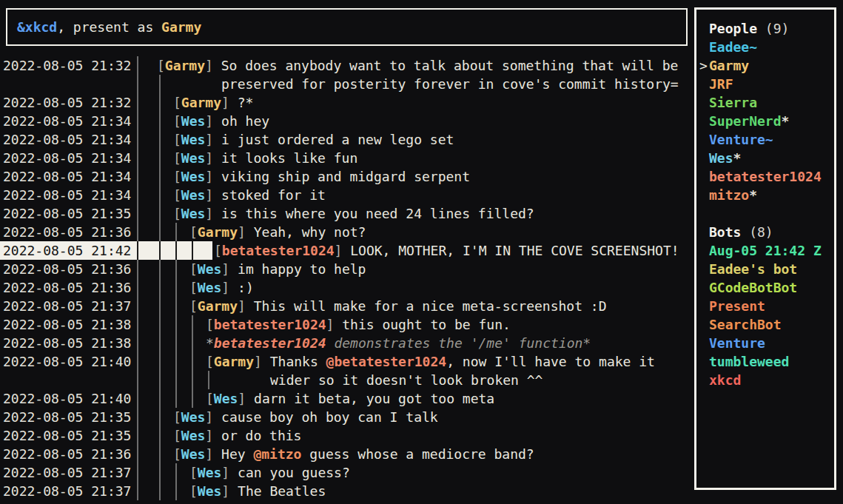  I want to click on chat-message-row: 2022-08-05 21:37[Wes] The Beatles, so click(346, 491).